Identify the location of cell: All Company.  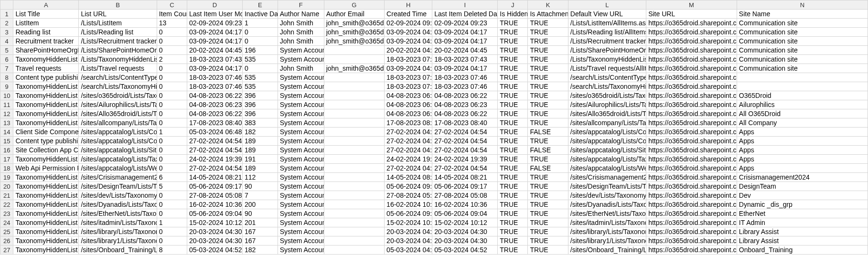
(802, 123).